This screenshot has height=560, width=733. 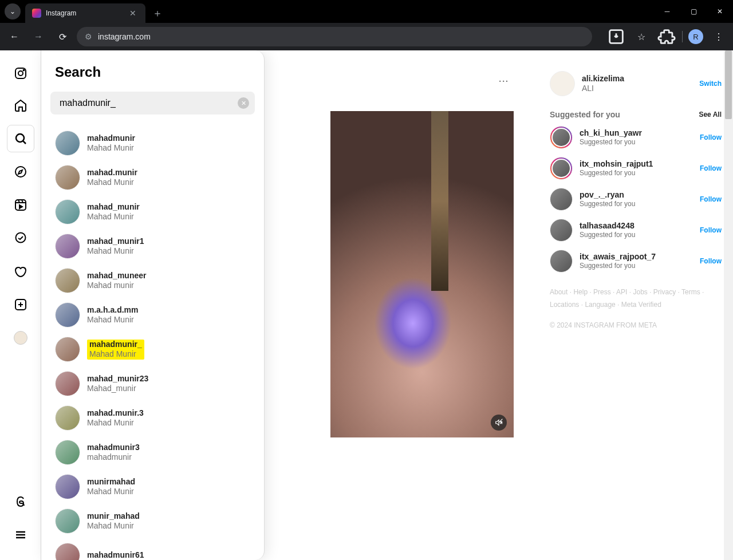 What do you see at coordinates (152, 246) in the screenshot?
I see `search-result-row: mahad_munir1Mahad Munir` at bounding box center [152, 246].